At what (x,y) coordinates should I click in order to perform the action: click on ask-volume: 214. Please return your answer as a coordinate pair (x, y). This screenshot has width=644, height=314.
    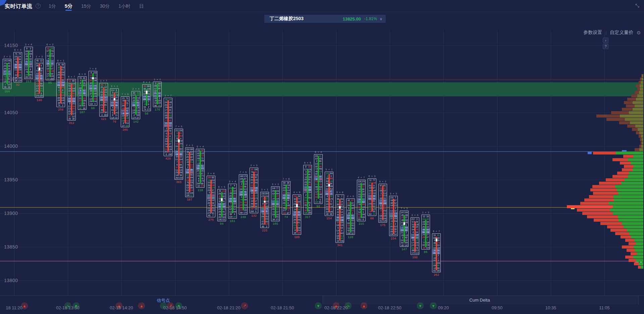
    Looking at the image, I should click on (385, 196).